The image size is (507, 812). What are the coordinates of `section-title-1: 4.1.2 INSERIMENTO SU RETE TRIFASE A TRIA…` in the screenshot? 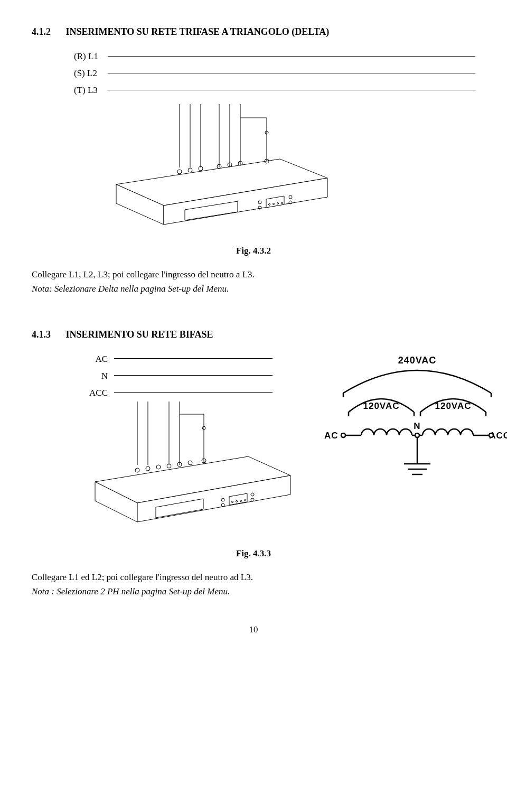 It's located at (253, 32).